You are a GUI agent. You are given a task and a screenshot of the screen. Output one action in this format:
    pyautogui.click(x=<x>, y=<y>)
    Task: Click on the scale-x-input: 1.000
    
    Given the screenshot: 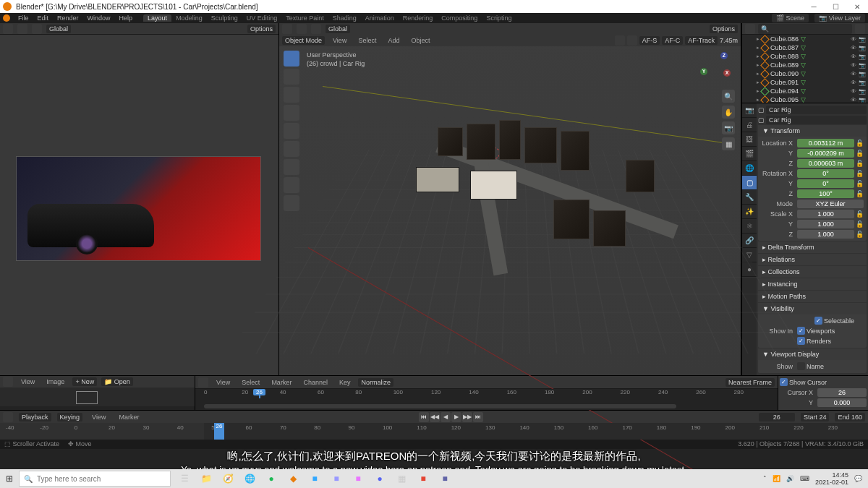 What is the action you would take?
    pyautogui.click(x=826, y=214)
    